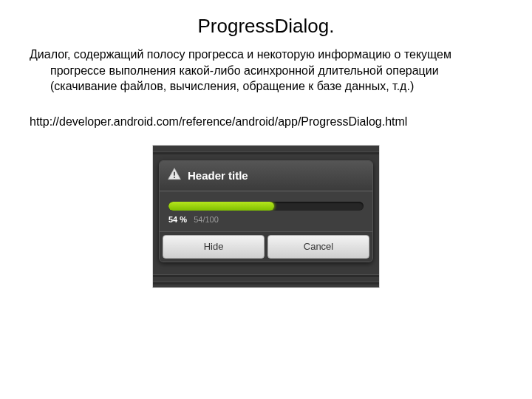 The image size is (532, 399). What do you see at coordinates (266, 219) in the screenshot?
I see `progress-labels: 54 % 54/100` at bounding box center [266, 219].